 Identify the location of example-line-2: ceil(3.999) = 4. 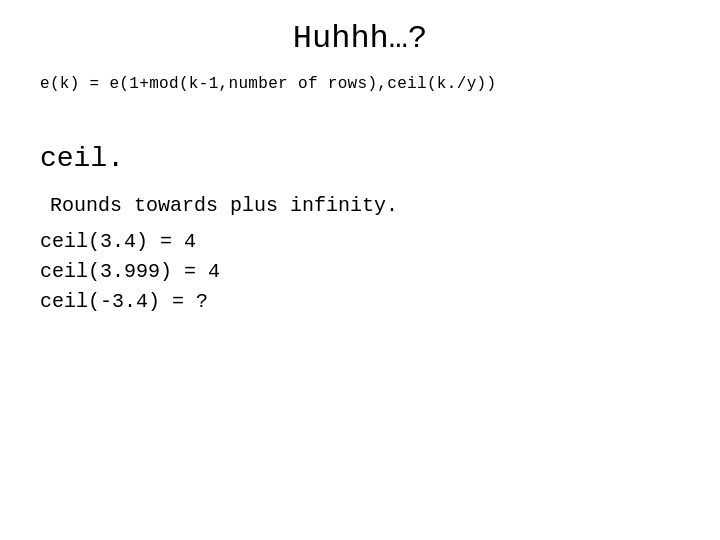
(130, 272).